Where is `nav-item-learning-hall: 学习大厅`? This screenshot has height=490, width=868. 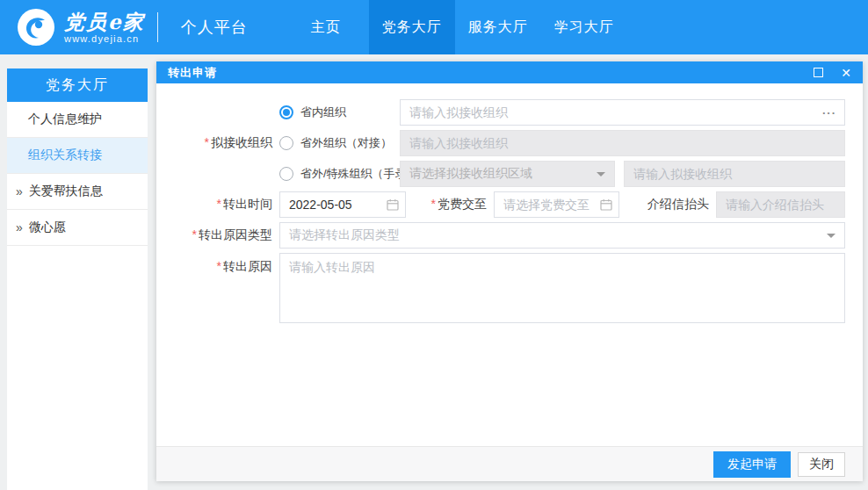 nav-item-learning-hall: 学习大厅 is located at coordinates (584, 27).